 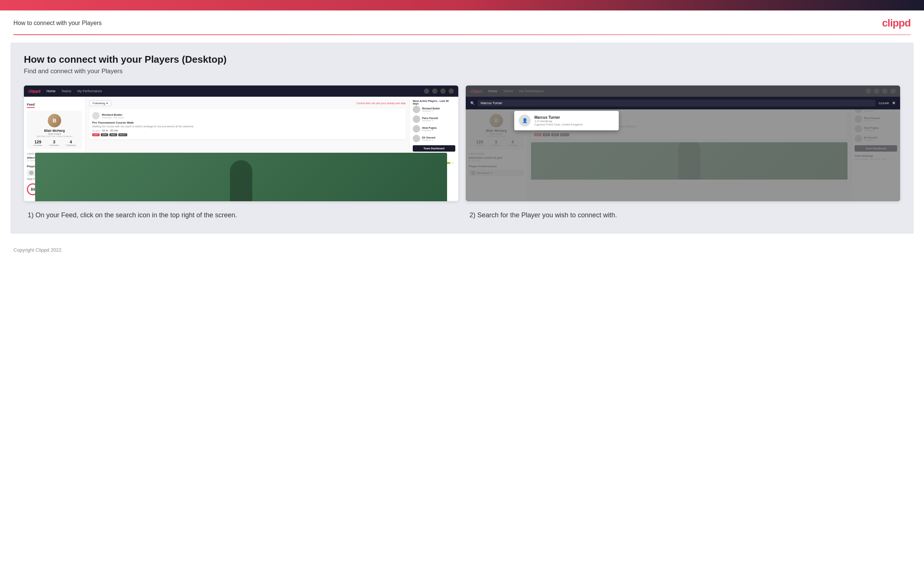 I want to click on player-2-info: Piers Parnell Activities: 4, so click(x=430, y=119).